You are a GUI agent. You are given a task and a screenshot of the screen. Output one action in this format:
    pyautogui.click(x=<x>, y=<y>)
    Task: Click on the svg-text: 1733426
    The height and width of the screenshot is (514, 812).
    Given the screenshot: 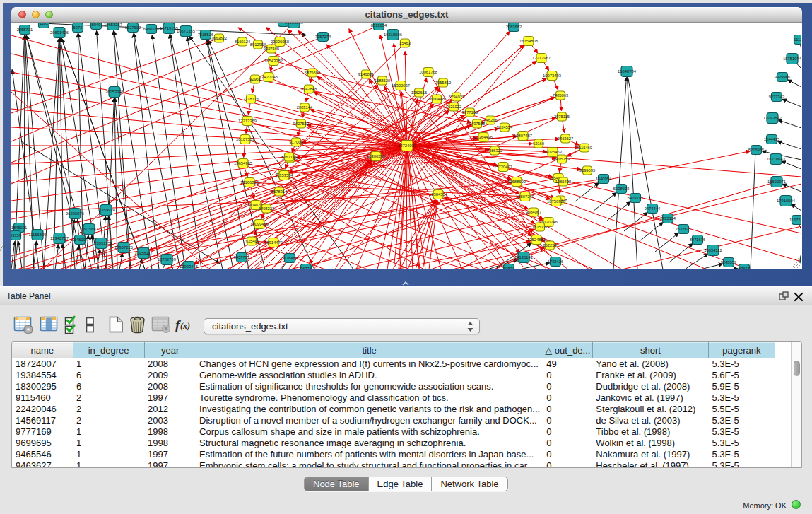 What is the action you would take?
    pyautogui.click(x=555, y=262)
    